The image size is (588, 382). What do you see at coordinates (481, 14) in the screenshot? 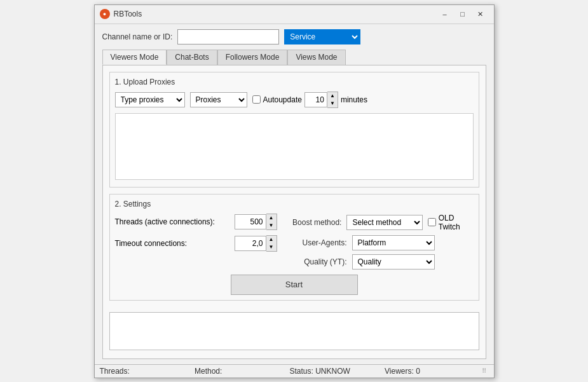
I see `close-button: ✕` at bounding box center [481, 14].